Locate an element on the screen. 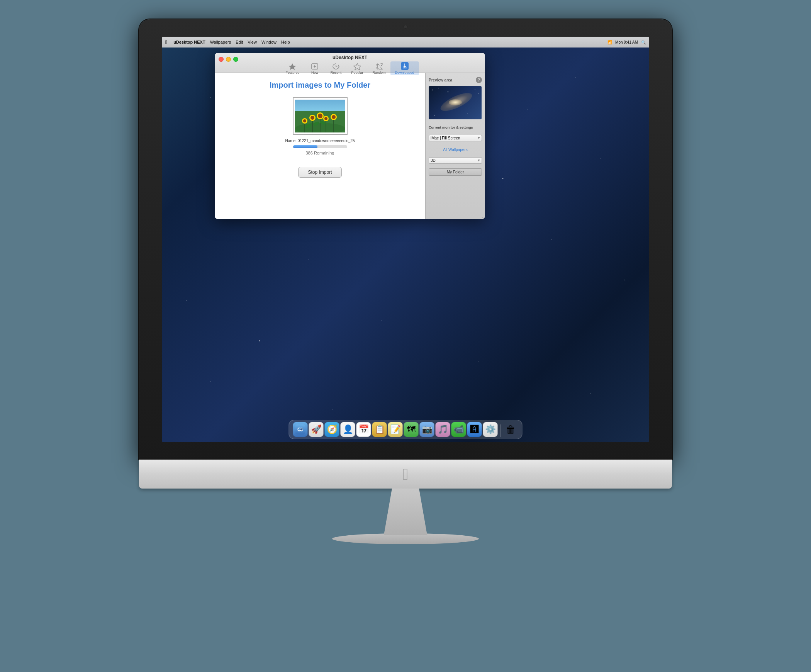  dock-item-trash: 🗑 is located at coordinates (511, 429).